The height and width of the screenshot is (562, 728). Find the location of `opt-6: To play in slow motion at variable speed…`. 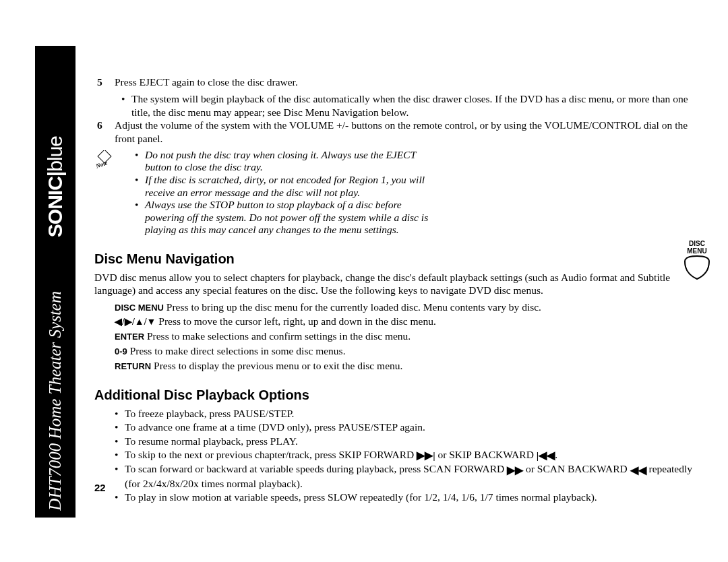

opt-6: To play in slow motion at variable speed… is located at coordinates (408, 497).